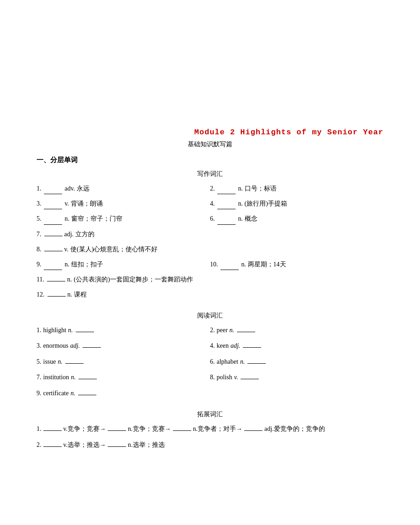  What do you see at coordinates (114, 249) in the screenshot?
I see `item-meaning: 使(某人)心烦意乱；使心情不好` at bounding box center [114, 249].